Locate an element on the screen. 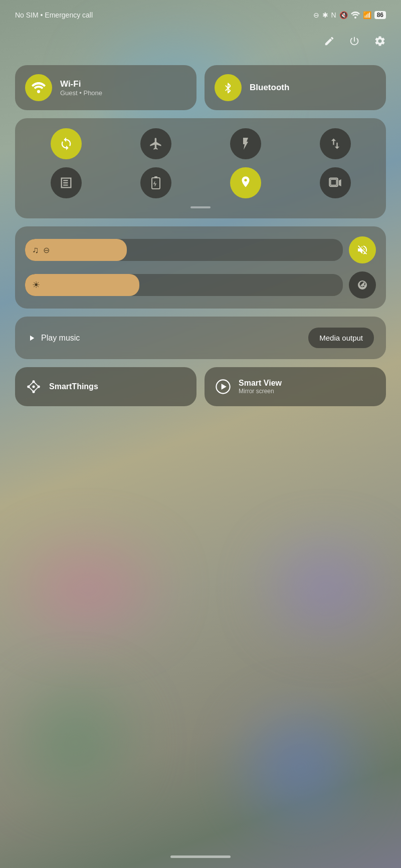 The image size is (401, 868). bluetooth-tile-text: Bluetooth is located at coordinates (270, 88).